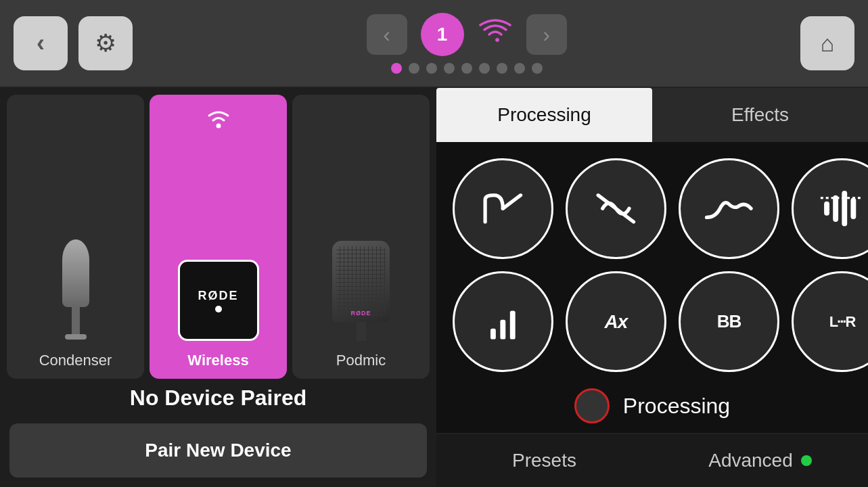 The height and width of the screenshot is (487, 868). Describe the element at coordinates (495, 35) in the screenshot. I see `wifi-status-icon` at that location.